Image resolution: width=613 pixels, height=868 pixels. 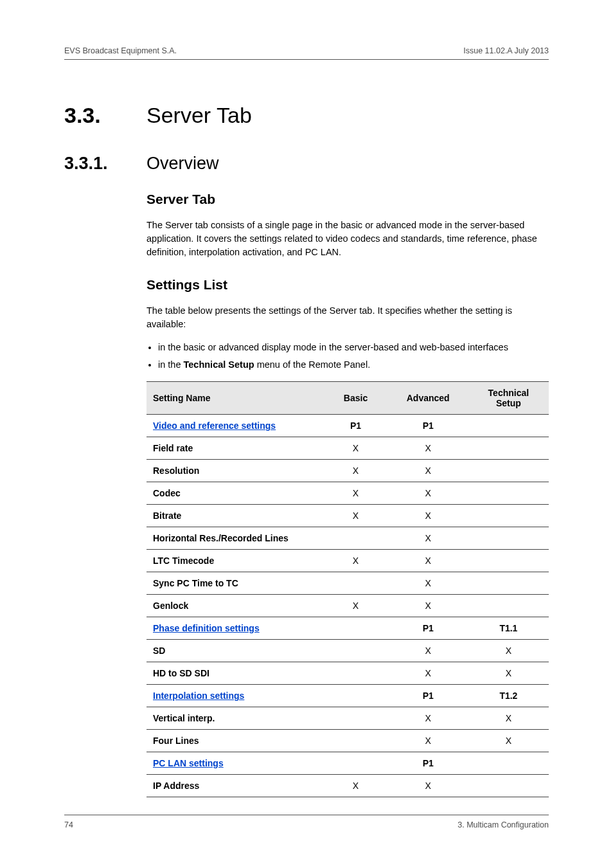 What do you see at coordinates (235, 606) in the screenshot?
I see `setting-name-cell: Genlock` at bounding box center [235, 606].